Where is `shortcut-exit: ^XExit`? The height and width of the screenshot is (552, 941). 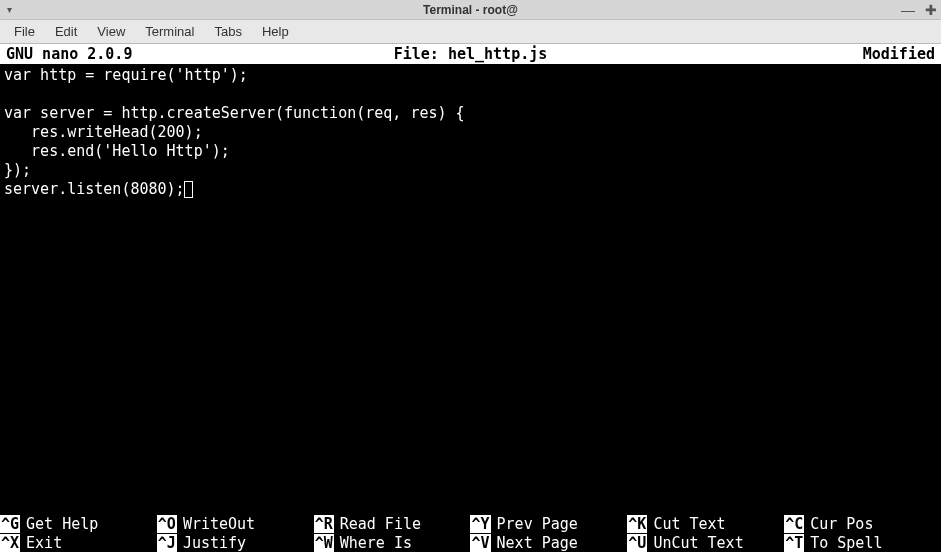 shortcut-exit: ^XExit is located at coordinates (78, 543).